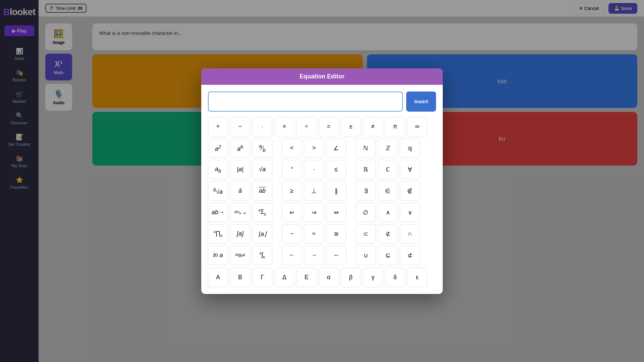  I want to click on sym-div: ÷, so click(307, 127).